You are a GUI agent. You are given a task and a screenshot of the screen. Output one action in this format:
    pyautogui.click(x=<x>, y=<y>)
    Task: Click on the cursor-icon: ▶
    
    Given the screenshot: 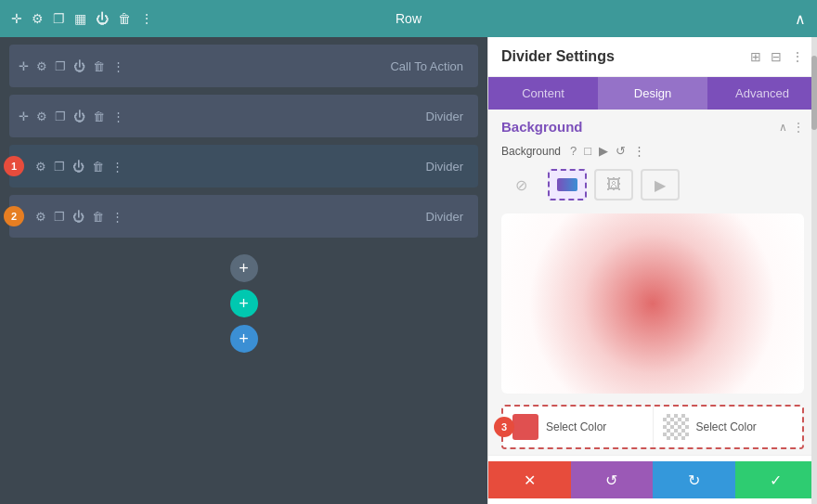 What is the action you would take?
    pyautogui.click(x=603, y=150)
    